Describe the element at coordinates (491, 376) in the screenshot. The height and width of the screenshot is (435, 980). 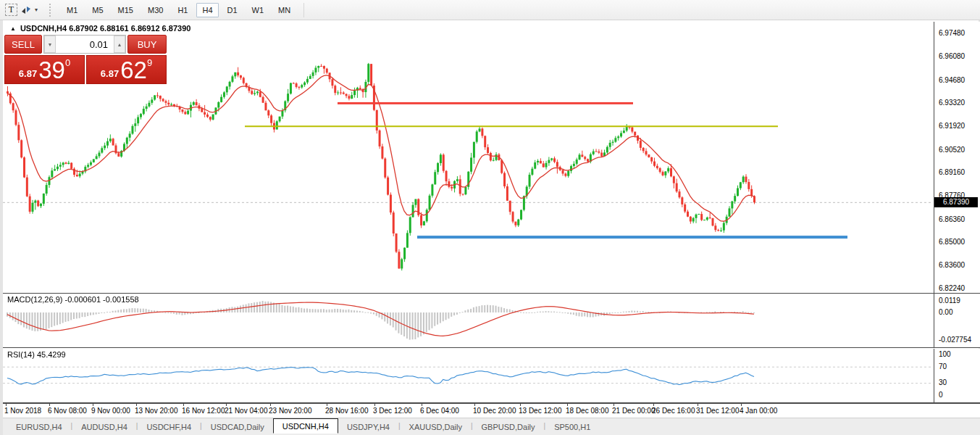
I see `rsi-panel: RSI(14) 45.4299 10070300` at that location.